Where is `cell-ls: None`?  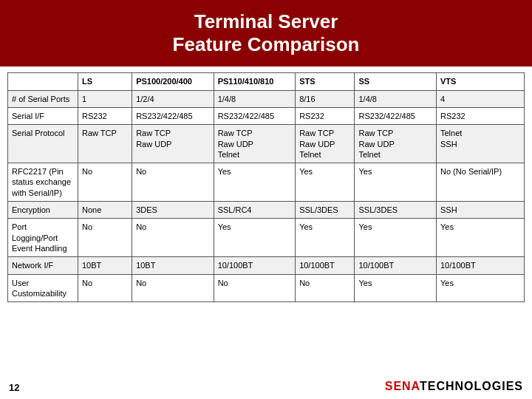 cell-ls: None is located at coordinates (105, 210).